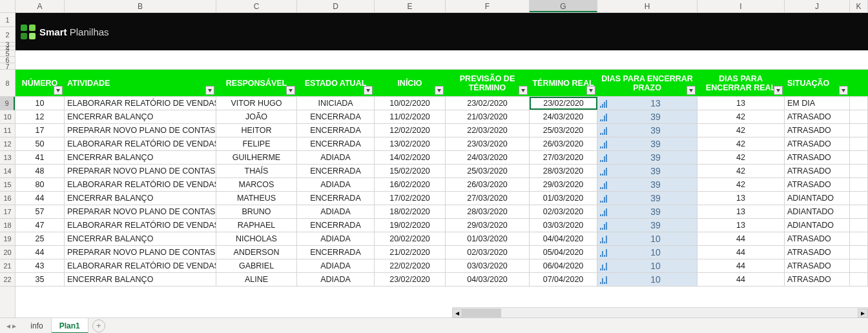  What do you see at coordinates (8, 20) in the screenshot?
I see `row-header-1: 1` at bounding box center [8, 20].